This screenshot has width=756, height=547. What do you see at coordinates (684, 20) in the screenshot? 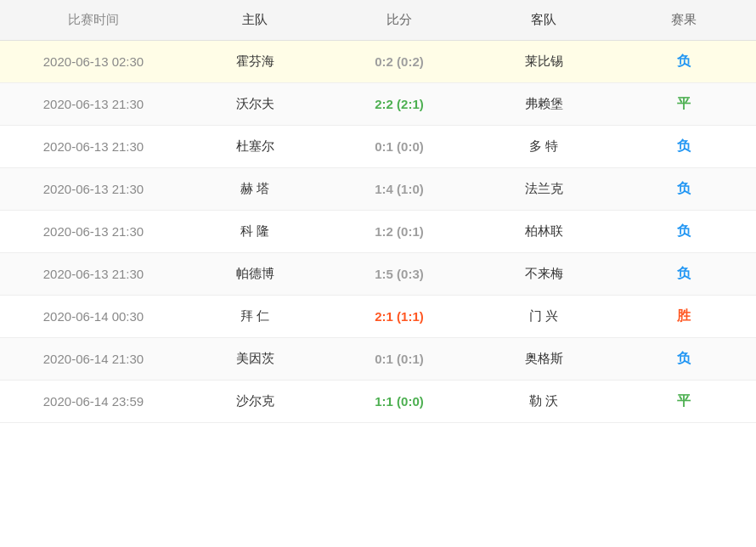
I see `header-result: 赛果` at bounding box center [684, 20].